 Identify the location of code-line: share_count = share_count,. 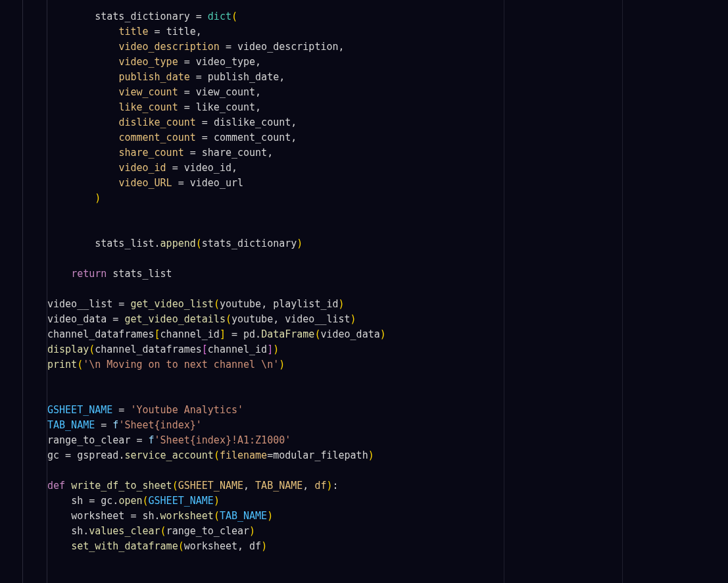
(388, 153).